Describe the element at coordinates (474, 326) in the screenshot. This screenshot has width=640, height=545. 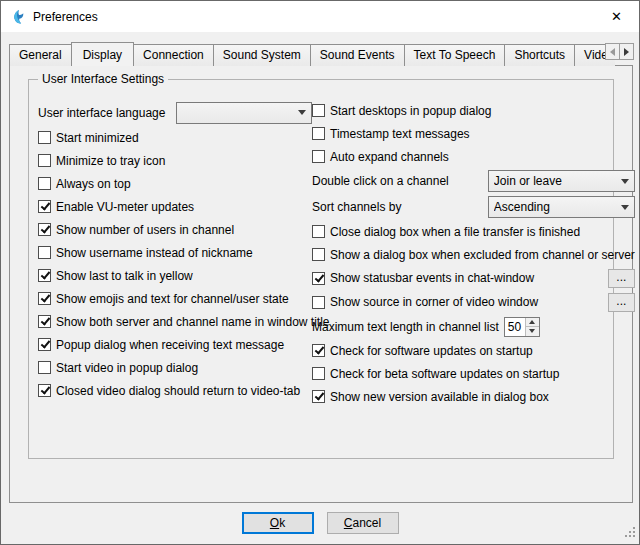
I see `max-text-length-row: Maximum text length in channel list 50` at that location.